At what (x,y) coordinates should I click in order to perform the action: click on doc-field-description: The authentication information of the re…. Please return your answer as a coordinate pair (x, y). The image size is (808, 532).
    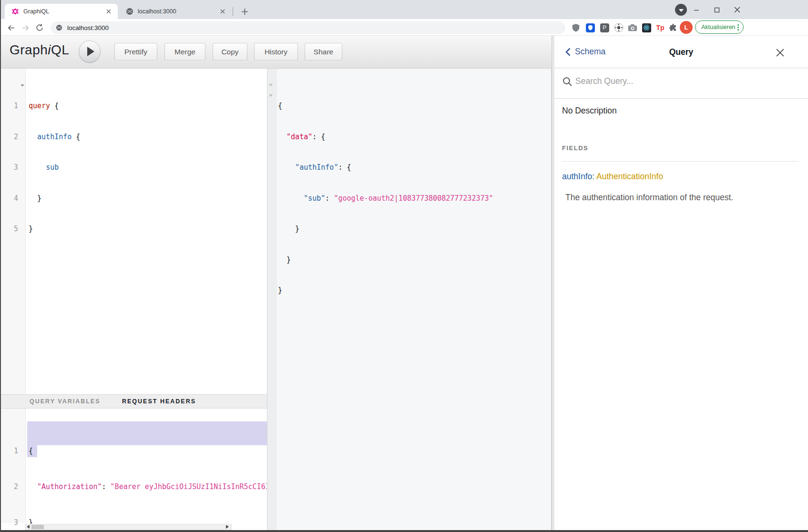
    Looking at the image, I should click on (649, 197).